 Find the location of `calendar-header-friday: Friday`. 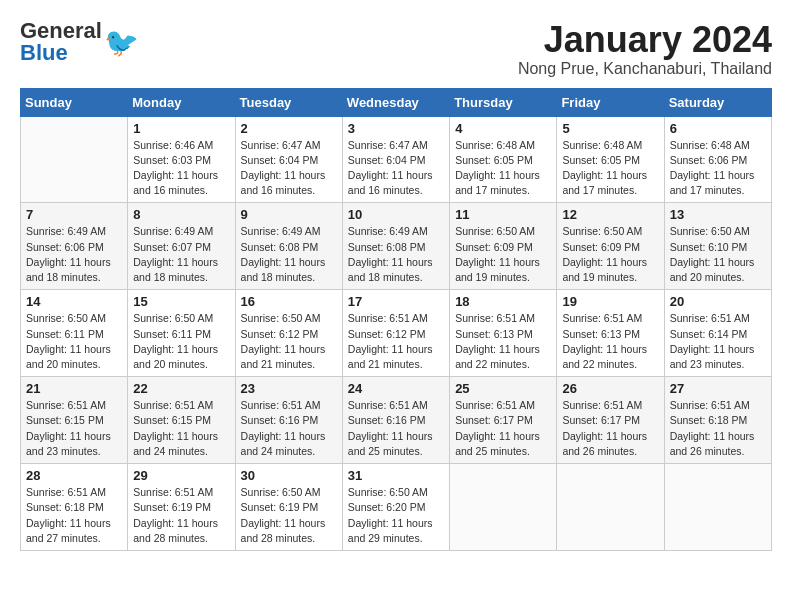

calendar-header-friday: Friday is located at coordinates (610, 102).